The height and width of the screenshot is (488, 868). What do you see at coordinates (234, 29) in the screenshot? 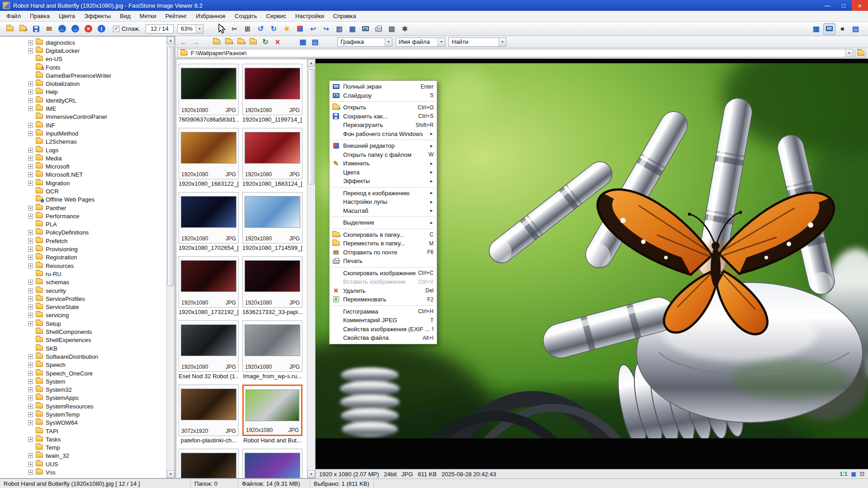
I see `crop-button: ✂` at bounding box center [234, 29].